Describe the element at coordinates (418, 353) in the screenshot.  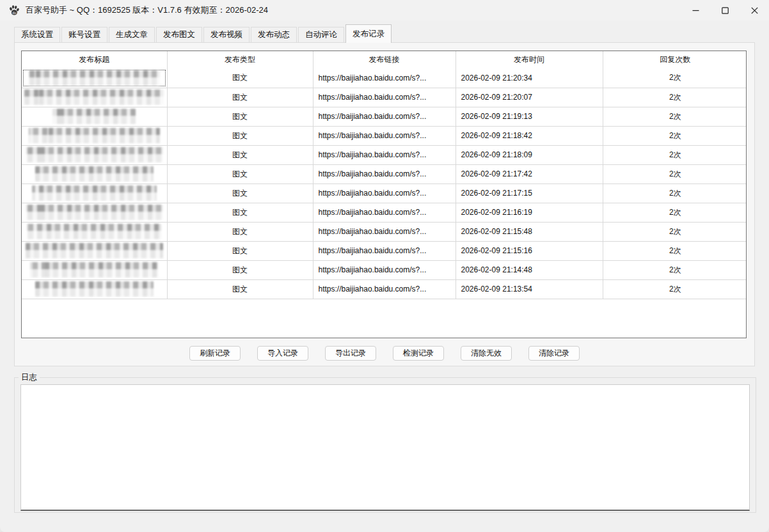
I see `action-button: 检测记录` at that location.